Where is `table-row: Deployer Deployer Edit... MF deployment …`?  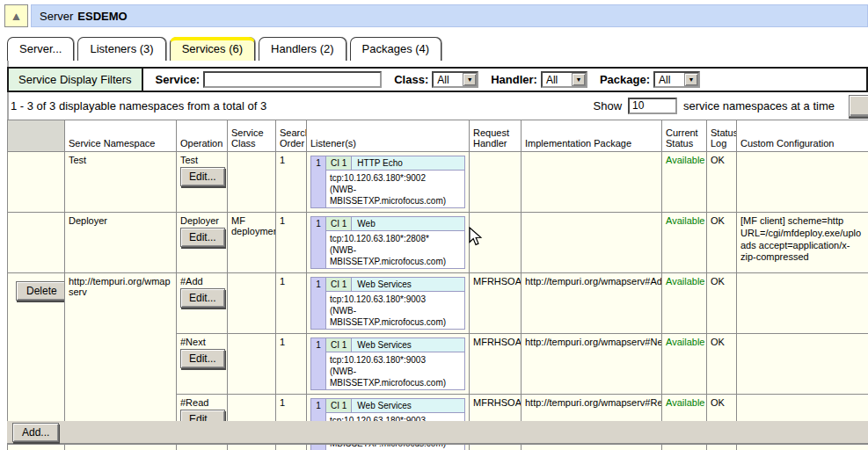 table-row: Deployer Deployer Edit... MF deployment … is located at coordinates (438, 243).